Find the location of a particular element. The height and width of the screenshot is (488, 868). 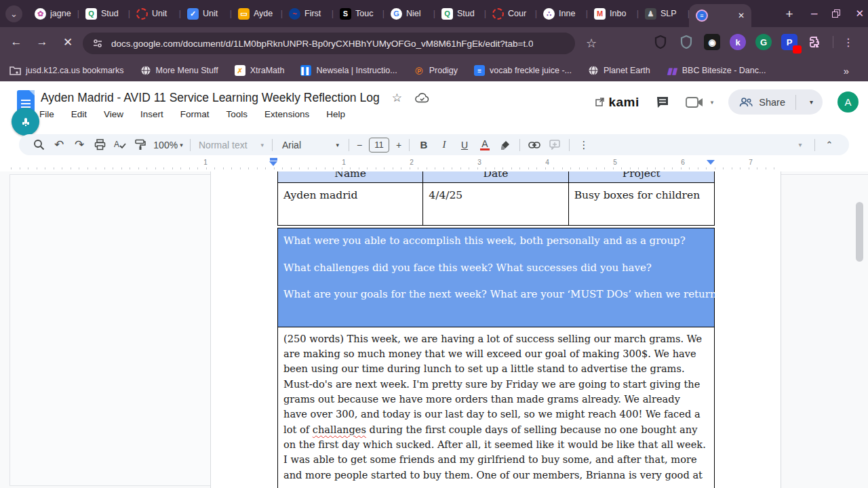

open-in-kami-button: kami is located at coordinates (617, 102).